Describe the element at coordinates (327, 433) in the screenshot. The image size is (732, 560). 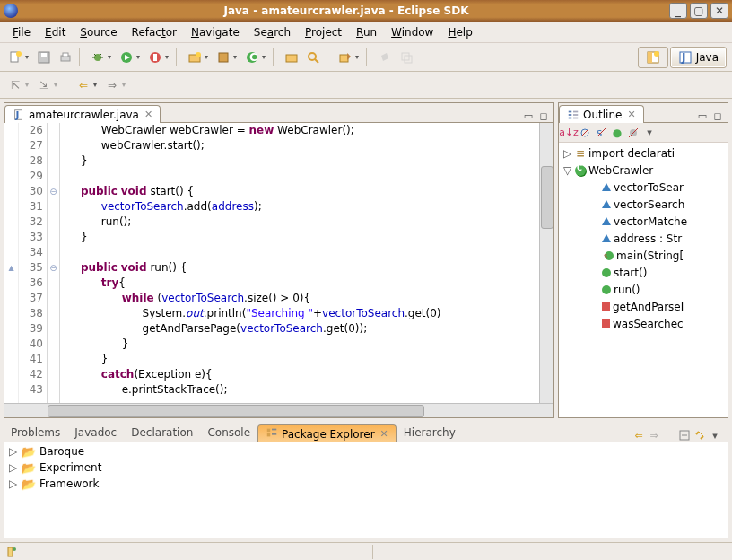
I see `tab-pkg: Package Explorer✕` at that location.